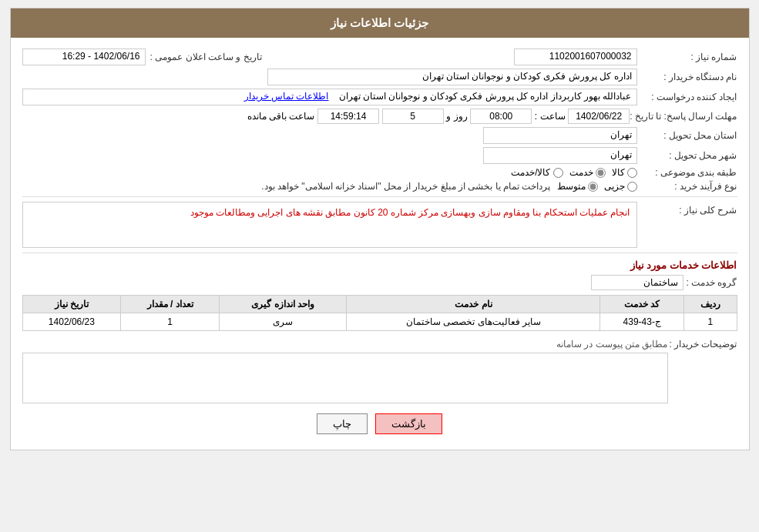 This screenshot has height=532, width=759. Describe the element at coordinates (380, 313) in the screenshot. I see `services-table: ردیف کد خدمت نام خدمت واحد اندازه گیری ت…` at that location.